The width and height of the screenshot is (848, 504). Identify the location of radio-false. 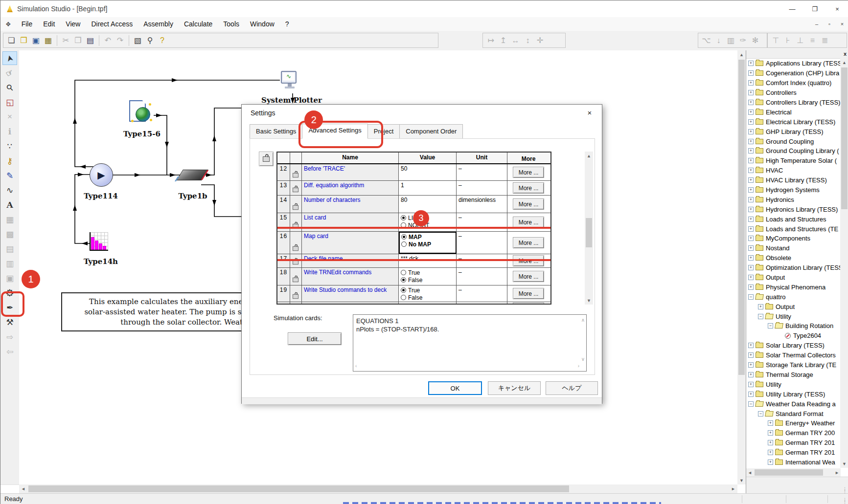
(403, 297).